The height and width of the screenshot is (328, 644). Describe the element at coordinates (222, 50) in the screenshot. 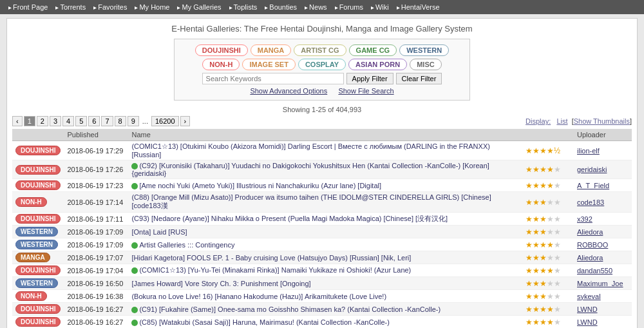

I see `cat-doujinshi-btn: DOUJINSHI` at that location.